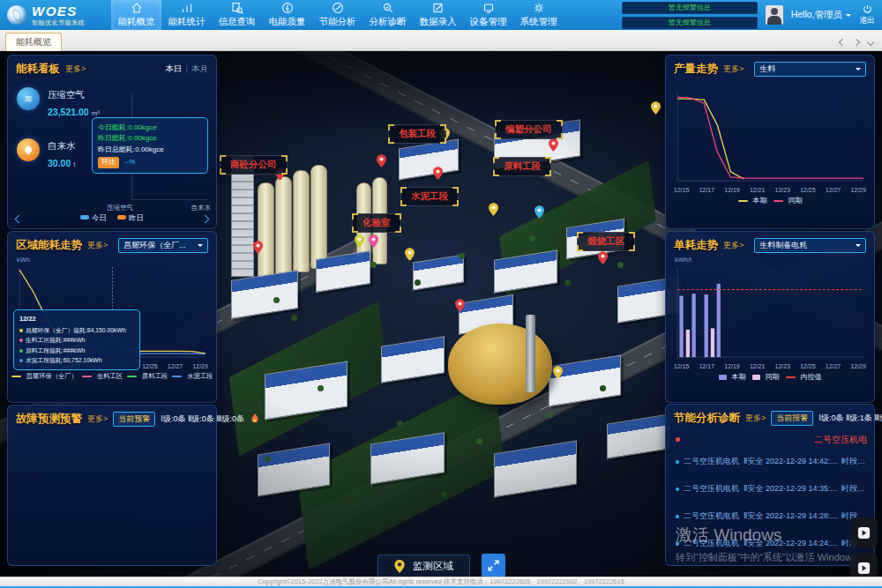 The width and height of the screenshot is (882, 588). I want to click on axis-tick: 12/19, so click(732, 190).